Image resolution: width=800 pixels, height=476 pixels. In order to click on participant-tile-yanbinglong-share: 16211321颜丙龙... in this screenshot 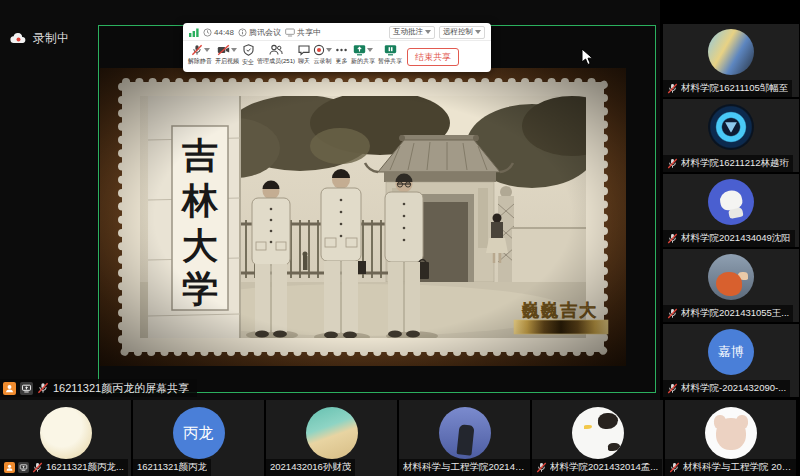, I will do `click(66, 438)`.